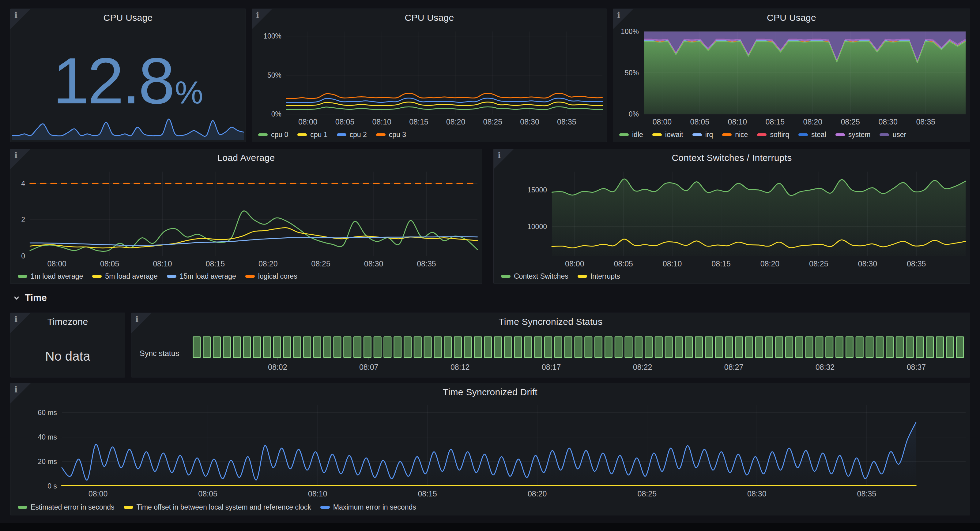 This screenshot has width=980, height=531. What do you see at coordinates (460, 367) in the screenshot?
I see `svg-text: 08:12` at bounding box center [460, 367].